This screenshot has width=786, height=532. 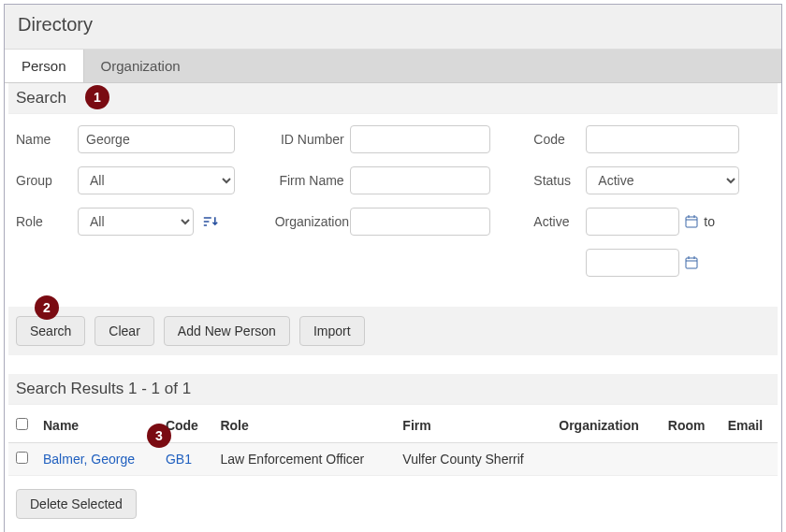 What do you see at coordinates (633, 263) in the screenshot?
I see `active-to-input` at bounding box center [633, 263].